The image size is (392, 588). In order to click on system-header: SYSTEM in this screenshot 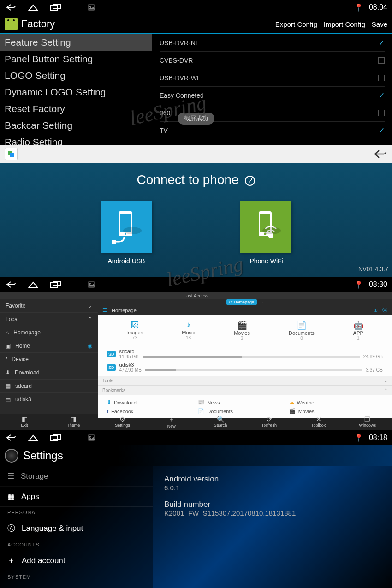, I will do `click(77, 577)`.